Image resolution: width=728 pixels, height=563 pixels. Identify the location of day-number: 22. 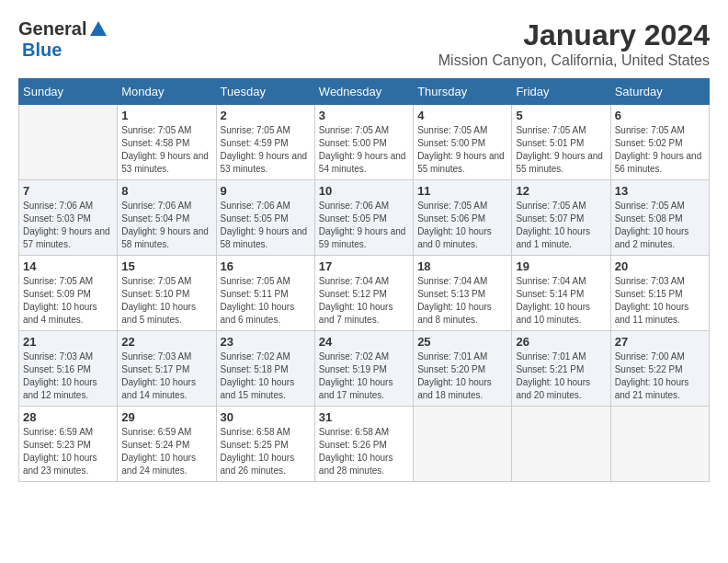
(166, 342).